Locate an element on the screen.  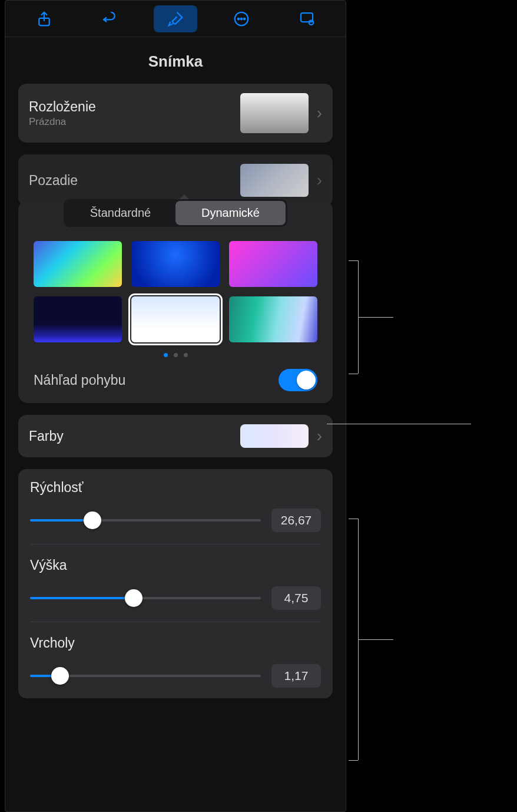
ellipsis-circle-icon is located at coordinates (241, 19).